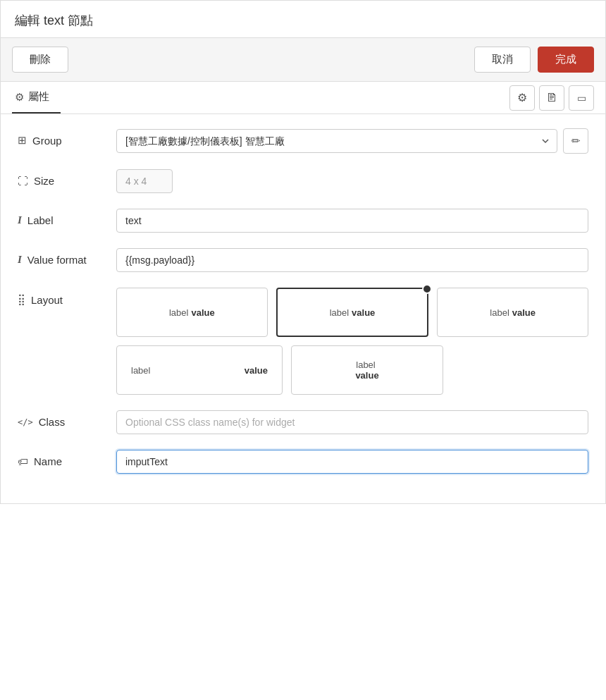  Describe the element at coordinates (352, 341) in the screenshot. I see `layout-grid: label value label value label valu` at that location.